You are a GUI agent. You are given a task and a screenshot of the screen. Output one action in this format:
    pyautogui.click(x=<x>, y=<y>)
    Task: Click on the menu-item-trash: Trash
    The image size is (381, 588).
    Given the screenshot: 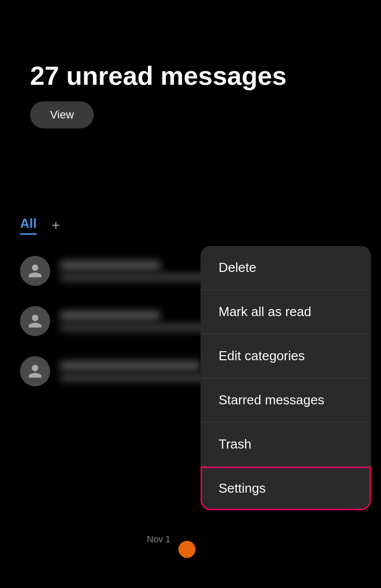 What is the action you would take?
    pyautogui.click(x=286, y=445)
    